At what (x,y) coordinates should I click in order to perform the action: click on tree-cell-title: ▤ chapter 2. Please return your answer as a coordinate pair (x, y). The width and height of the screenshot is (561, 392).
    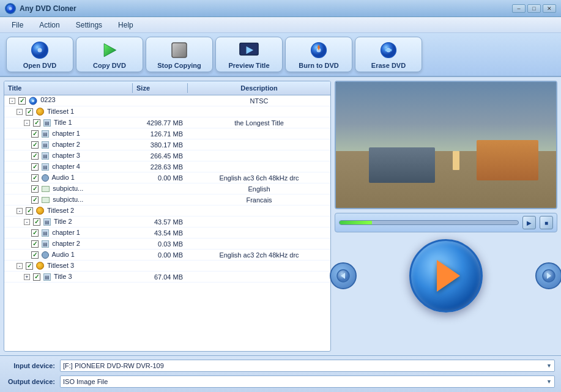
    Looking at the image, I should click on (69, 144).